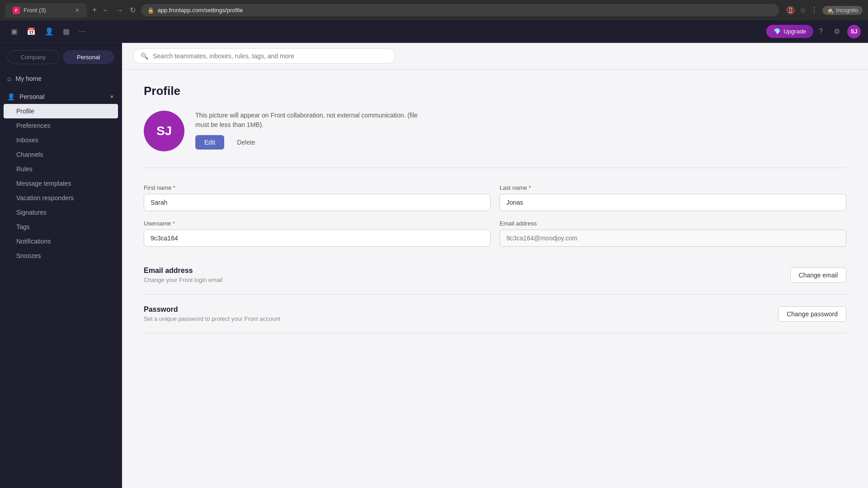 The height and width of the screenshot is (488, 868). What do you see at coordinates (183, 280) in the screenshot?
I see `email-section-desc: Change your Front login email` at bounding box center [183, 280].